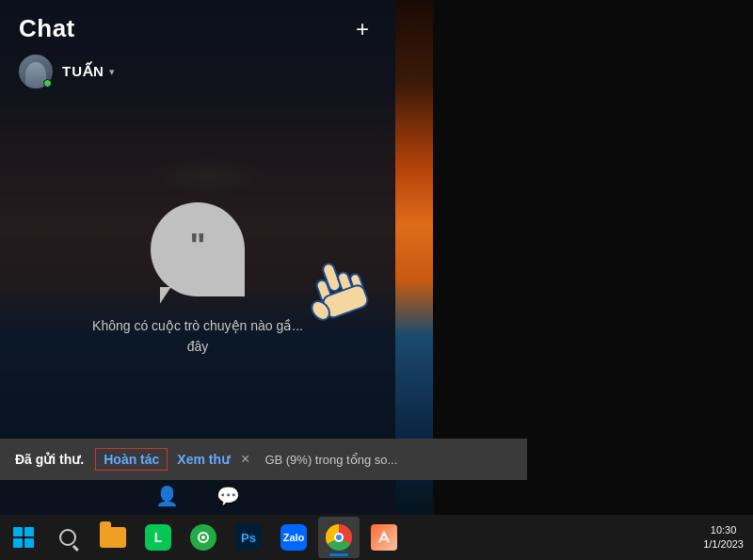  What do you see at coordinates (29, 543) in the screenshot?
I see `win-q4` at bounding box center [29, 543].